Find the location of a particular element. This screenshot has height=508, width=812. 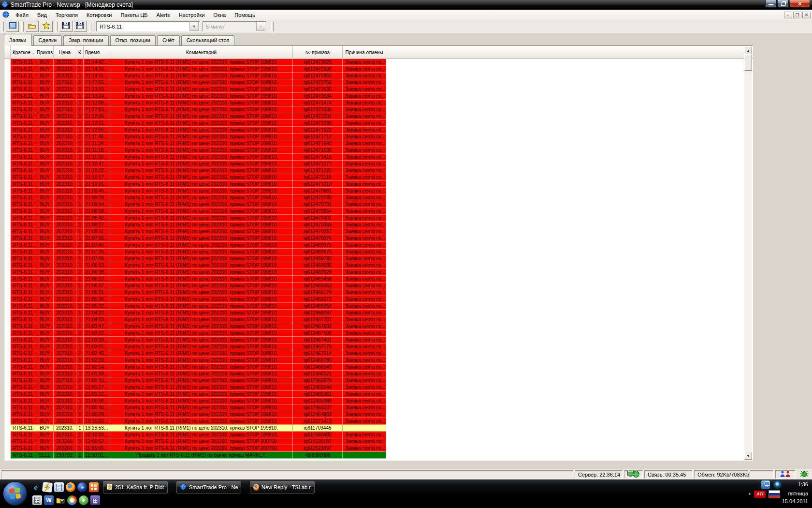

table-row: RTS-6.11BUY202310.121:14:26...Купить 1 л… is located at coordinates (378, 69).